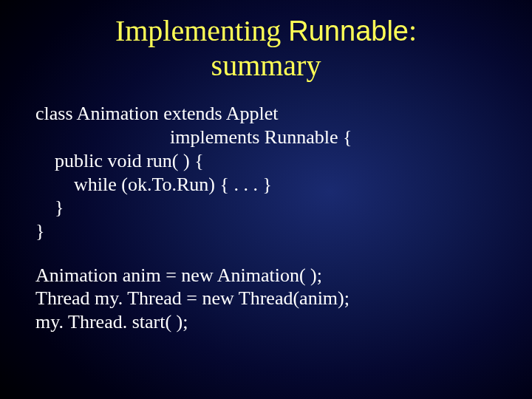  Describe the element at coordinates (120, 161) in the screenshot. I see `code-line: public void run( ) {` at that location.